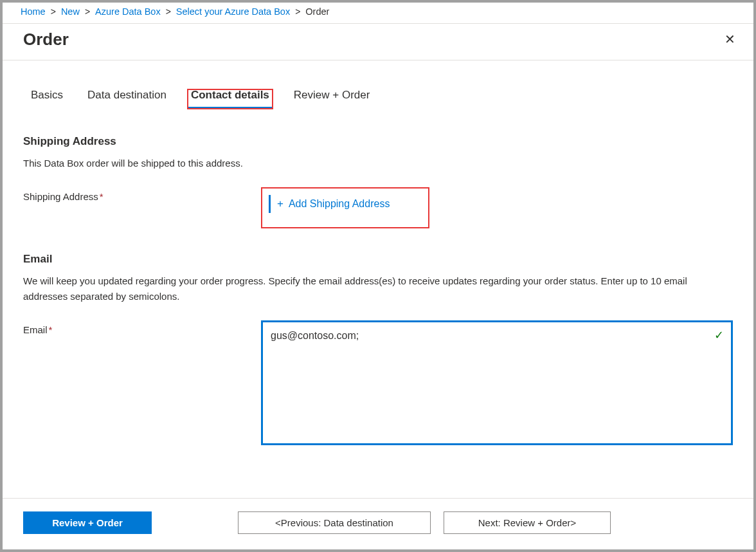 The image size is (756, 552). Describe the element at coordinates (345, 208) in the screenshot. I see `add-shipping-highlight-box: + Add Shipping Address` at that location.